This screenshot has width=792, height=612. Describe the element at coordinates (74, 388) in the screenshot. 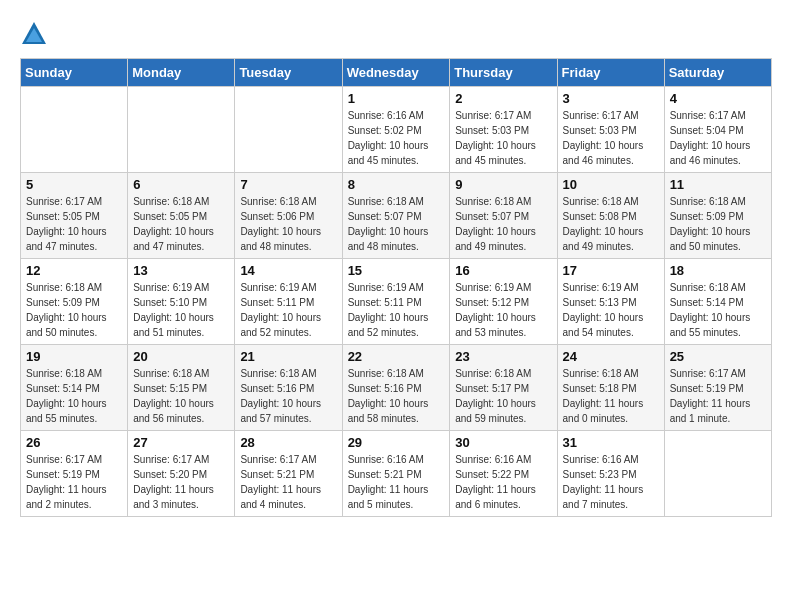

I see `calendar-cell: 19Sunrise: 6:18 AM Sunset: 5:14 PM Dayli…` at that location.